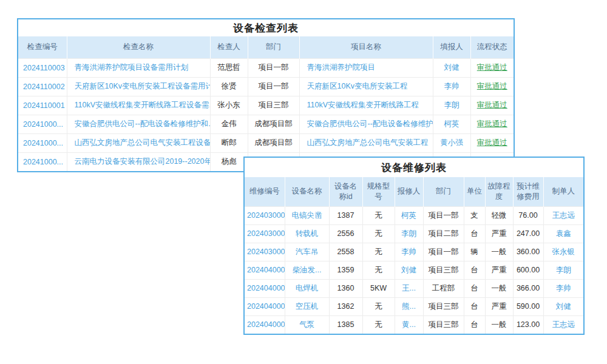 This screenshot has width=607, height=364. I want to click on cell-project-name: 天府新区10Kv变电所安装工程, so click(366, 86).